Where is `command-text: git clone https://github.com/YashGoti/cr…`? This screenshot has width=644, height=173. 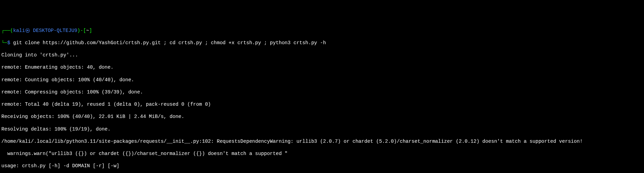
command-text: git clone https://github.com/YashGoti/cr… is located at coordinates (170, 43).